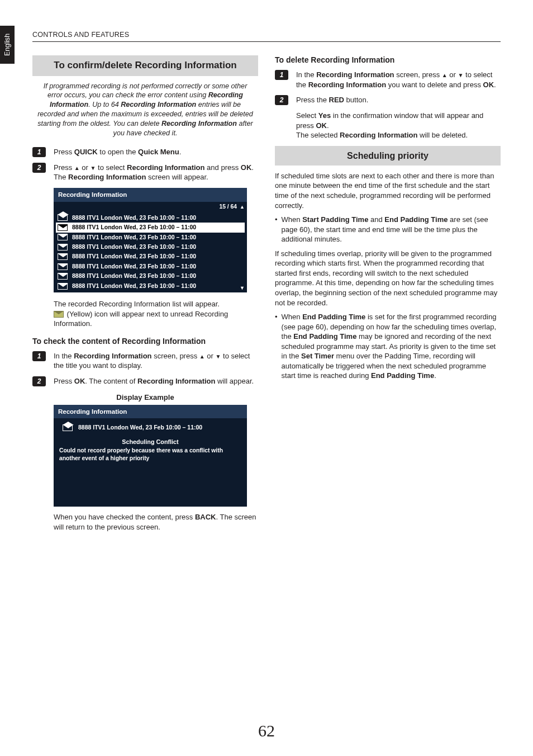  Describe the element at coordinates (242, 207) in the screenshot. I see `scroll-up-arrow-icon: ▲` at that location.